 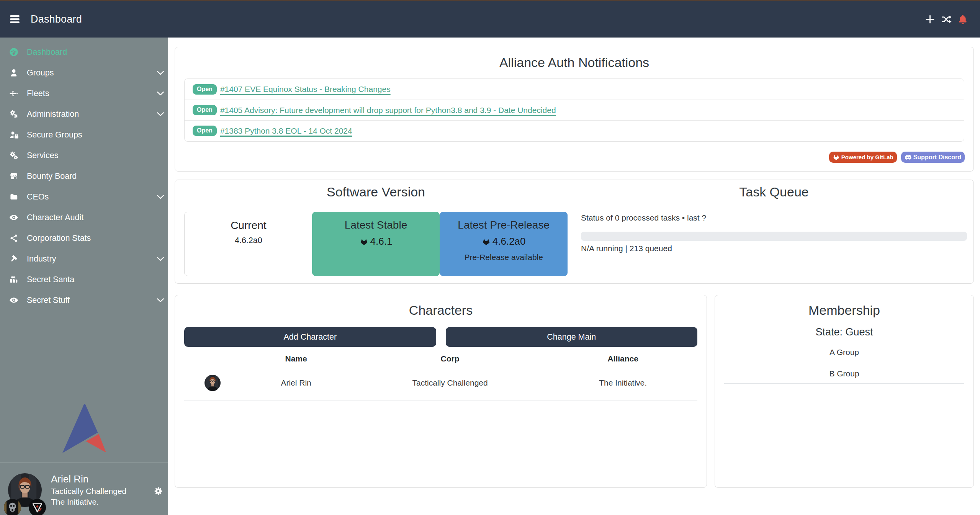 What do you see at coordinates (376, 244) in the screenshot?
I see `version-box: Current 4.6.2a0 Latest Stable 4.6.1 Late…` at bounding box center [376, 244].